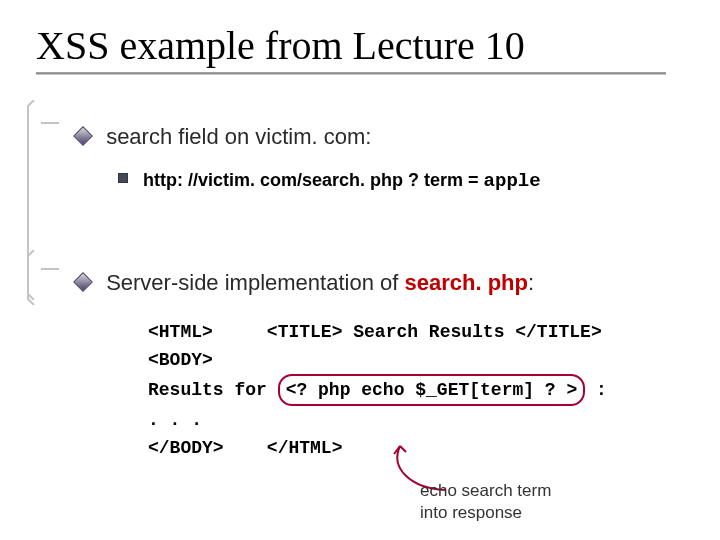  What do you see at coordinates (378, 420) in the screenshot?
I see `code-line-4: . . .` at bounding box center [378, 420].